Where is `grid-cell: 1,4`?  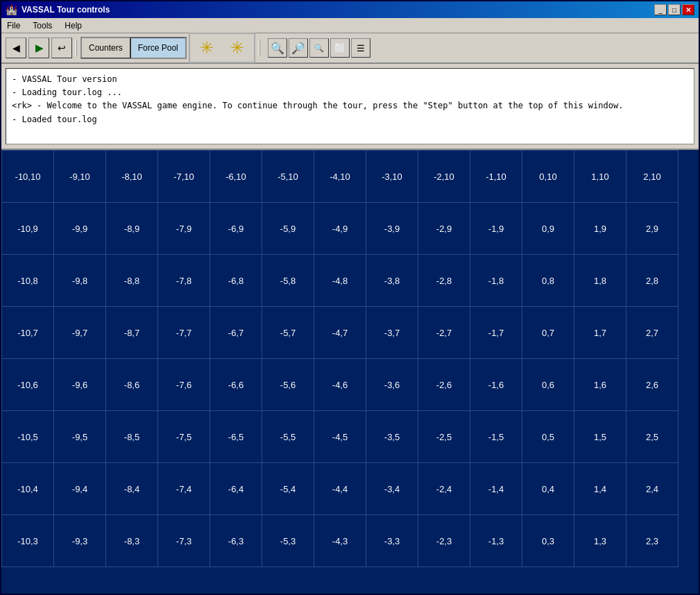 grid-cell: 1,4 is located at coordinates (601, 489).